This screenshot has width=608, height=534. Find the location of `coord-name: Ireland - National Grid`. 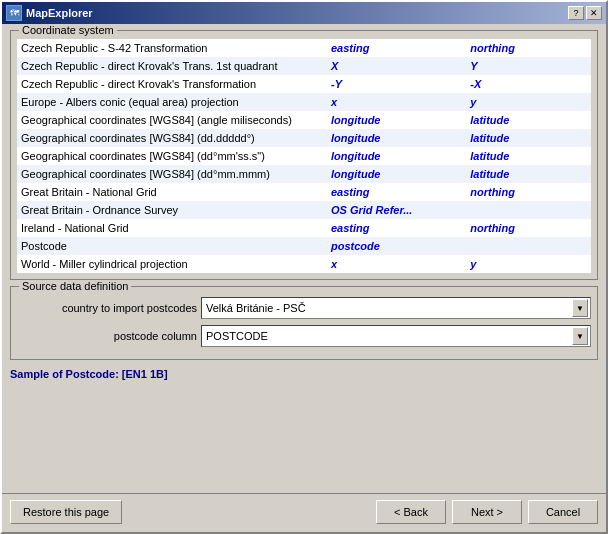

coord-name: Ireland - National Grid is located at coordinates (172, 228).